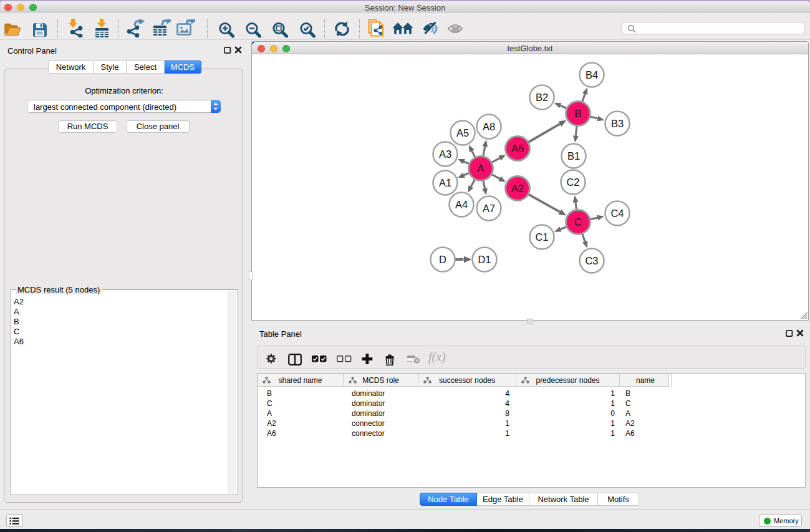  I want to click on svg-text: A7, so click(489, 208).